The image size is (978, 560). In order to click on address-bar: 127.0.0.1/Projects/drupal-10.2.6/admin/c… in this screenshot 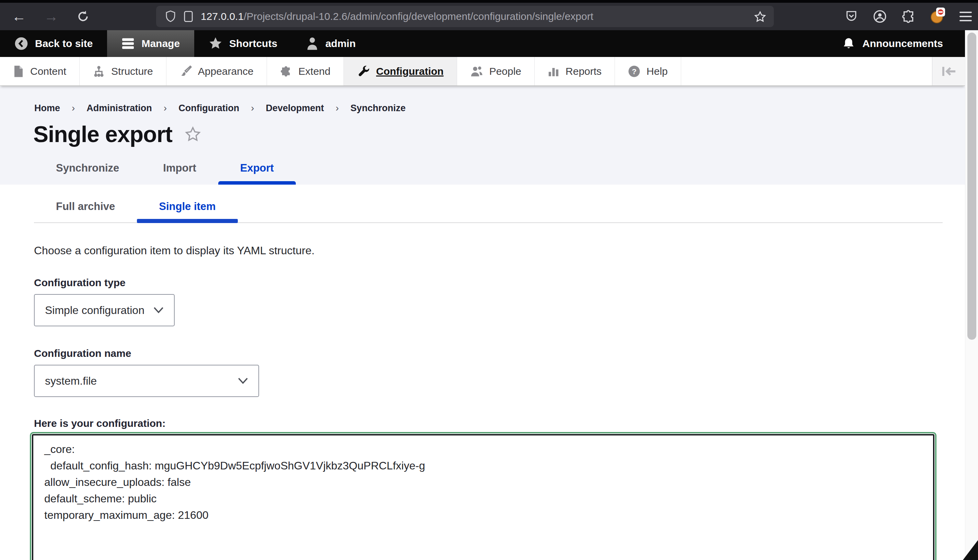, I will do `click(465, 16)`.